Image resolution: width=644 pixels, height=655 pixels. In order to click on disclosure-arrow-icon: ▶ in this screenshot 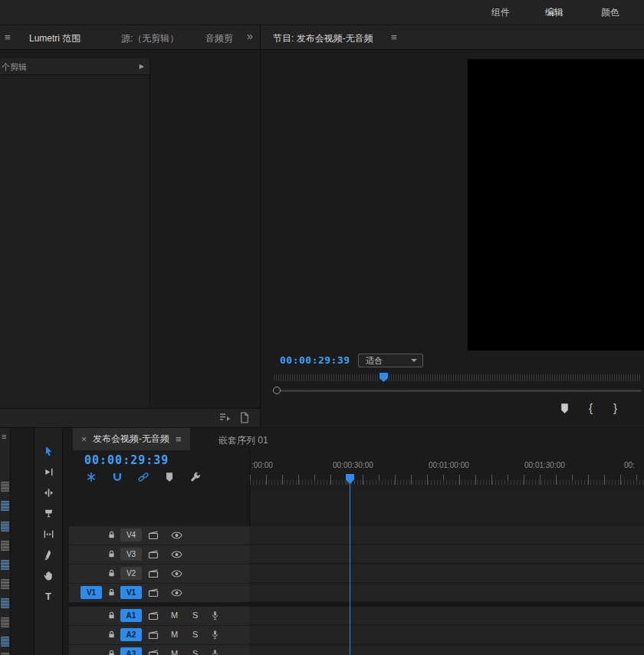, I will do `click(142, 66)`.